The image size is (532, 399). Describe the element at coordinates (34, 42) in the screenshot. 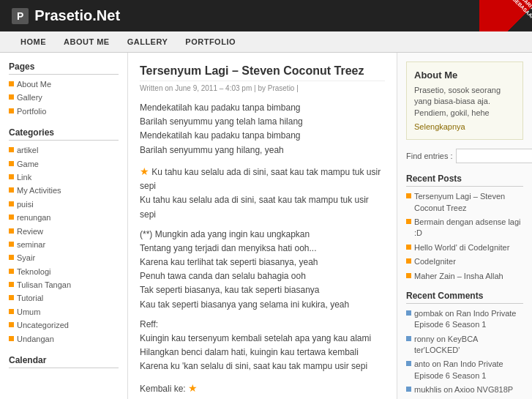

I see `nav-home: HOME` at that location.